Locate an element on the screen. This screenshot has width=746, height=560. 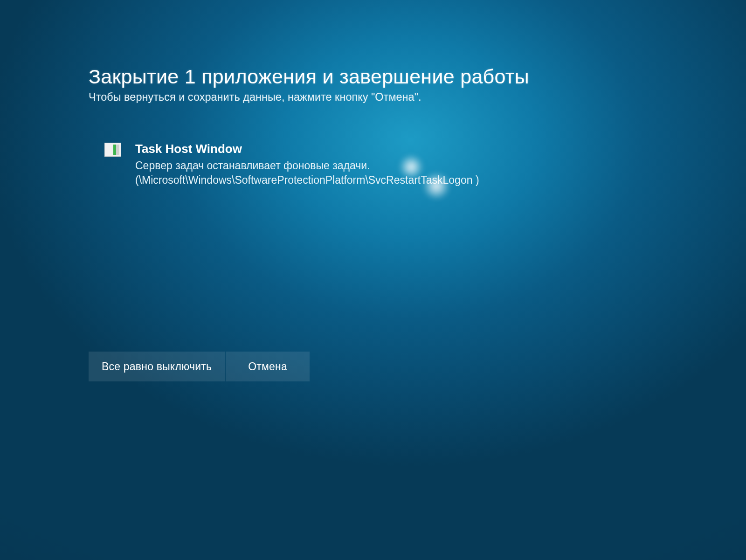
page-subtitle: Чтобы вернуться и сохранить данные, нажм… is located at coordinates (345, 97).